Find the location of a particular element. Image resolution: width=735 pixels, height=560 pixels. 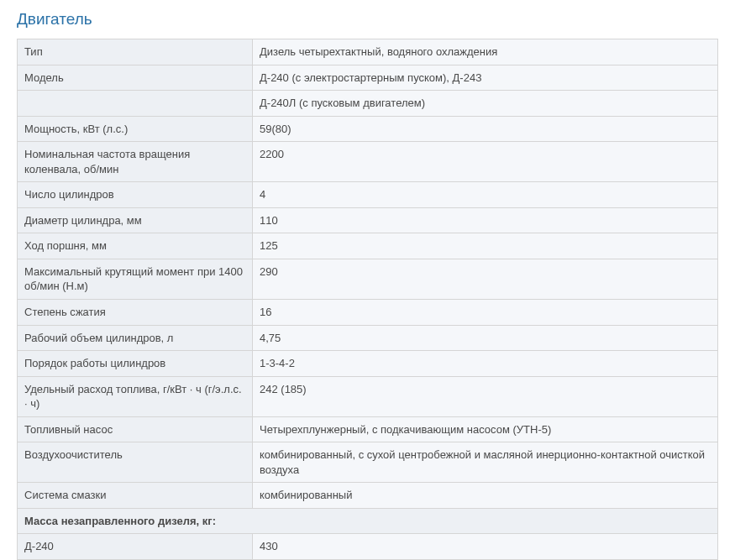

spec-value: 4 is located at coordinates (486, 195).